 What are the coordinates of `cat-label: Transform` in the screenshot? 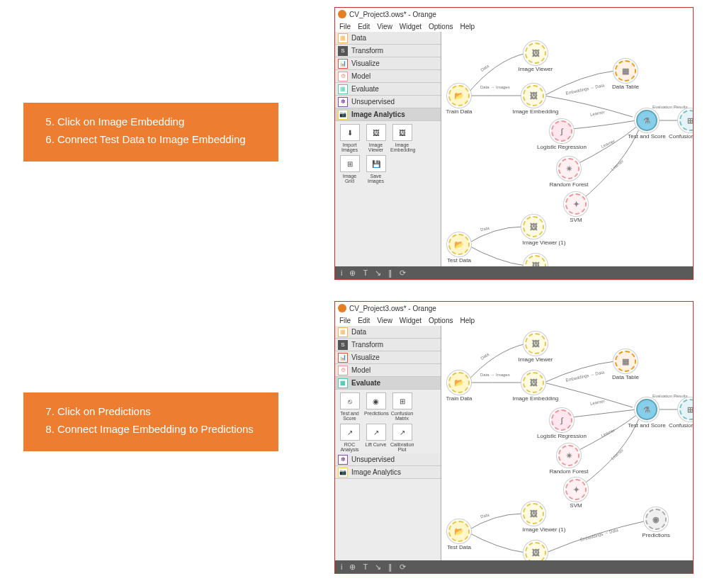 It's located at (367, 51).